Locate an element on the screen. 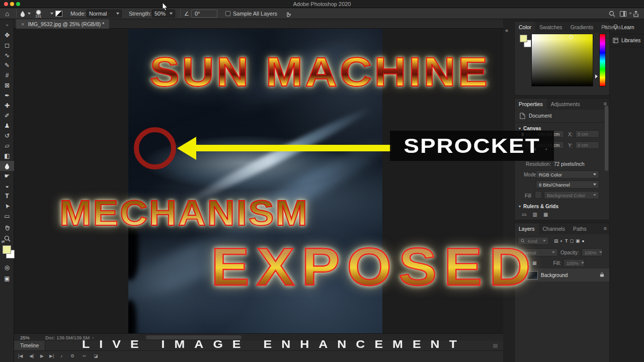  split-clip-button: ✂ is located at coordinates (85, 356).